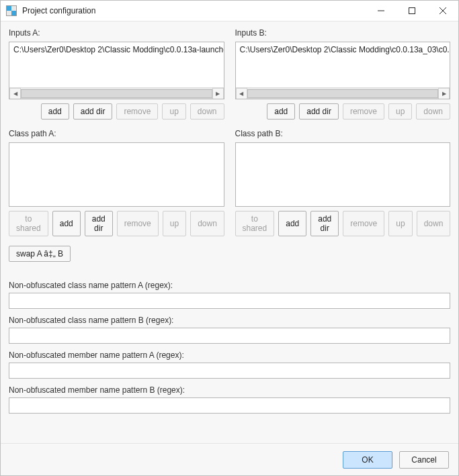  Describe the element at coordinates (230, 399) in the screenshot. I see `field-member-pattern-b: Non-obfuscated member name pattern B (re…` at that location.